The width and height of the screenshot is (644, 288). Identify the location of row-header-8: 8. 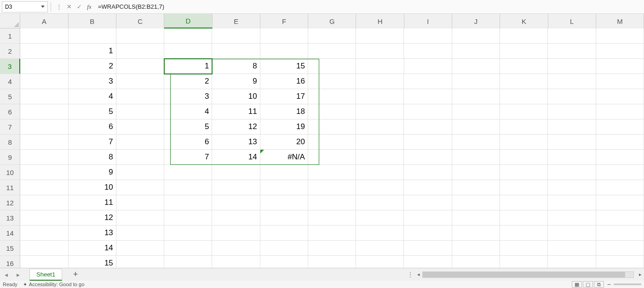
(10, 142).